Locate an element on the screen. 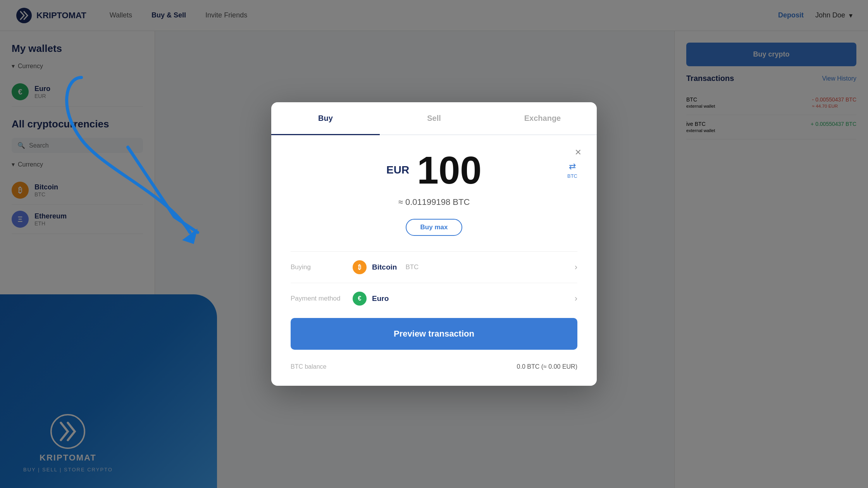  tab-exchange: Exchange is located at coordinates (542, 119).